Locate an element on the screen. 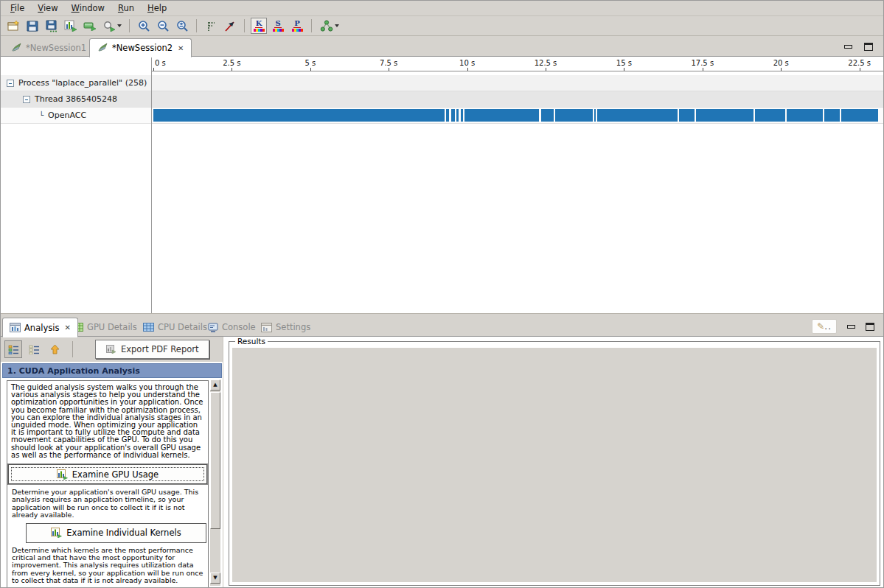  unguided-analysis-toggle is located at coordinates (34, 349).